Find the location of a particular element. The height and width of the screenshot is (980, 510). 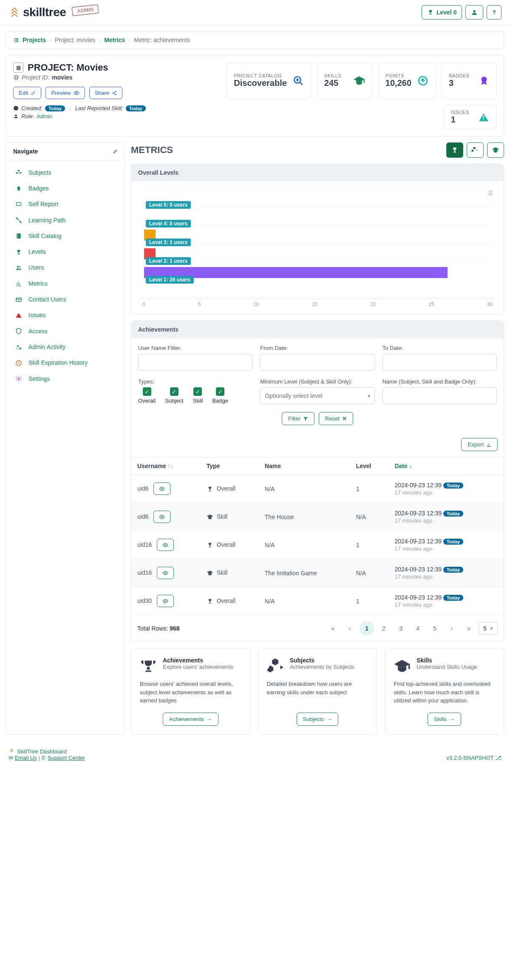

sort-desc-icon: ↓ is located at coordinates (411, 466).